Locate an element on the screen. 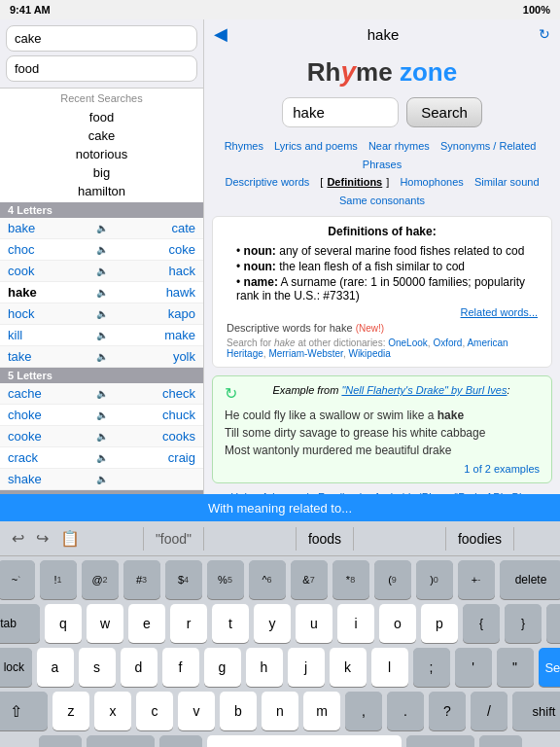  key-i: i is located at coordinates (356, 623).